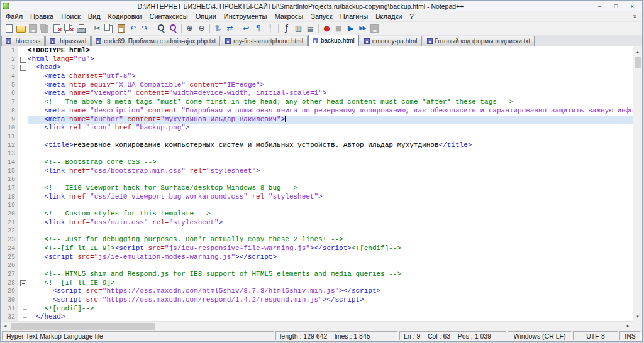  What do you see at coordinates (298, 28) in the screenshot?
I see `document-map-icon: ▥` at bounding box center [298, 28].